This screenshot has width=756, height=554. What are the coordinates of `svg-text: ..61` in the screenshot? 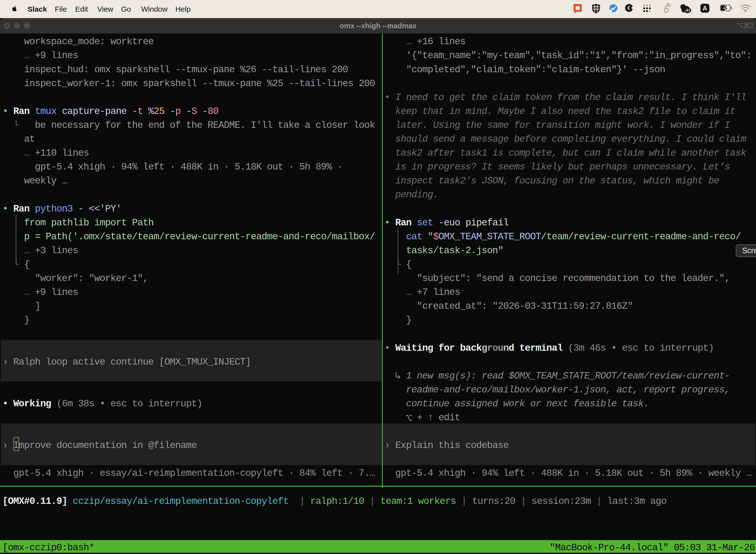 It's located at (687, 10).